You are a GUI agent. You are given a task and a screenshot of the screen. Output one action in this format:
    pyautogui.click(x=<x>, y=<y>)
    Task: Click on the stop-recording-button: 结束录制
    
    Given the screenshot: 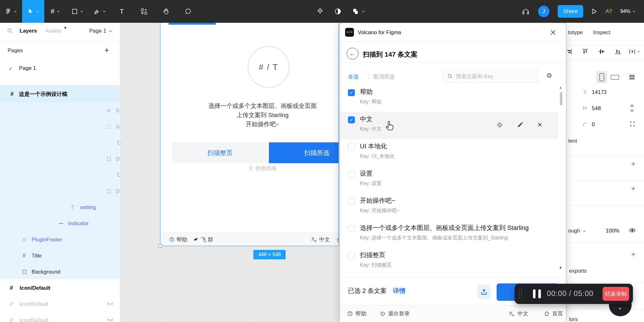 What is the action you would take?
    pyautogui.click(x=616, y=294)
    